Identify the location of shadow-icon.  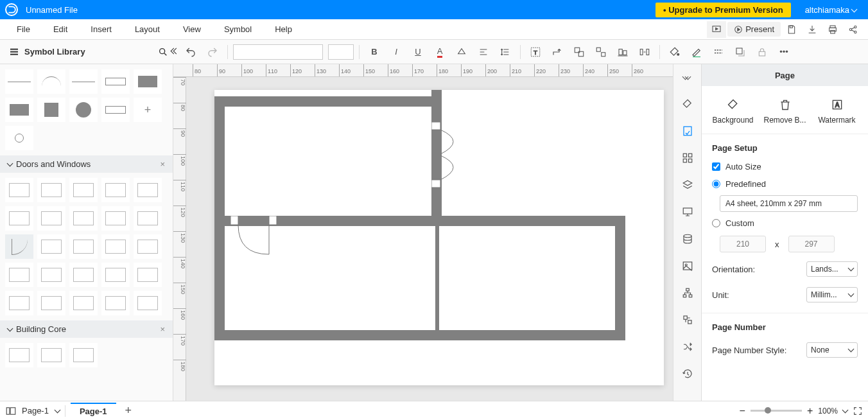
(740, 52).